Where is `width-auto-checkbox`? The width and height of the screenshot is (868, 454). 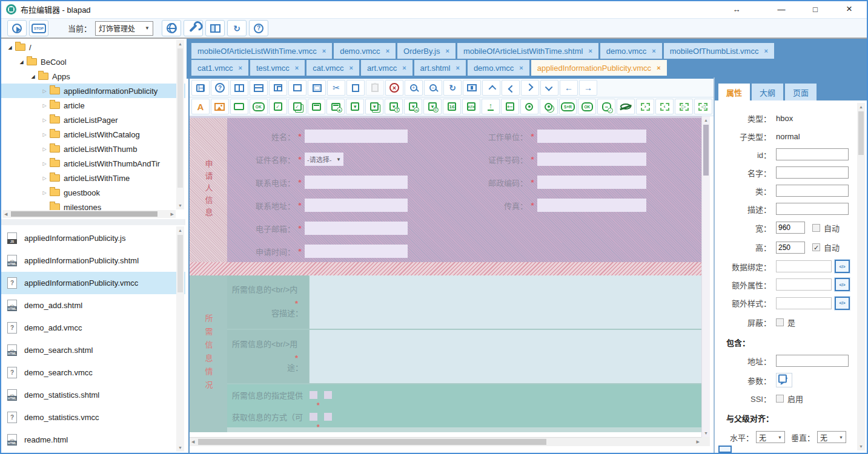
width-auto-checkbox is located at coordinates (817, 228).